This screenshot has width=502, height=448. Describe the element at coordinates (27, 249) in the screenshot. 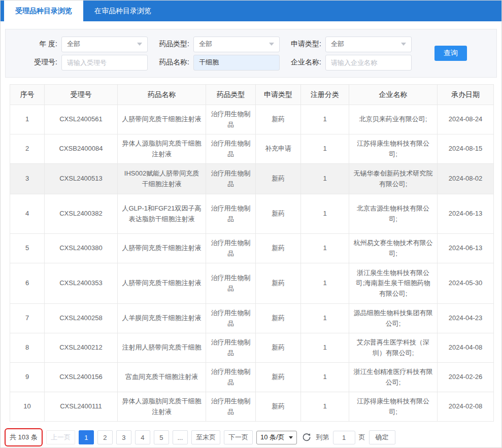

I see `cell-seq: 5` at that location.